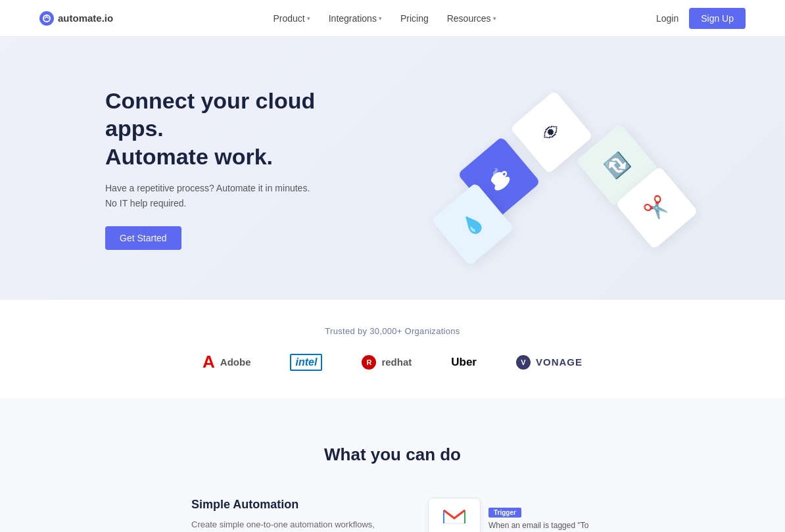 Image resolution: width=785 pixels, height=532 pixels. Describe the element at coordinates (464, 362) in the screenshot. I see `logo-uber: Uber` at that location.